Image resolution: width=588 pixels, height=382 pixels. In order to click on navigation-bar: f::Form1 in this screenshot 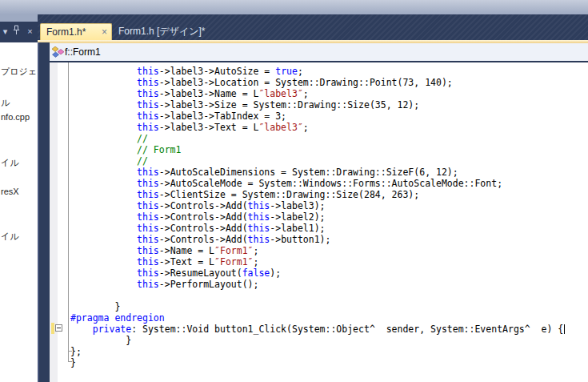, I will do `click(318, 53)`.